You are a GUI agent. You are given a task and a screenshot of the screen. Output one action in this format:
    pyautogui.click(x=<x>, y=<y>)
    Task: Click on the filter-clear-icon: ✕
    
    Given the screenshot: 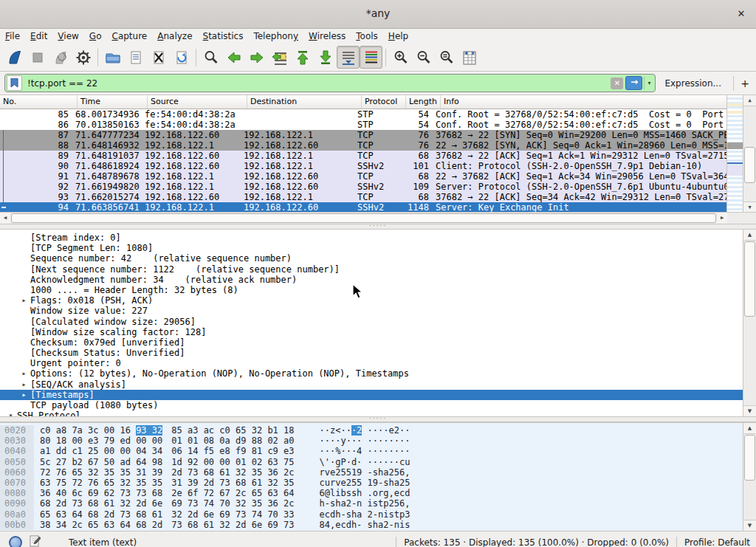 What is the action you would take?
    pyautogui.click(x=617, y=83)
    